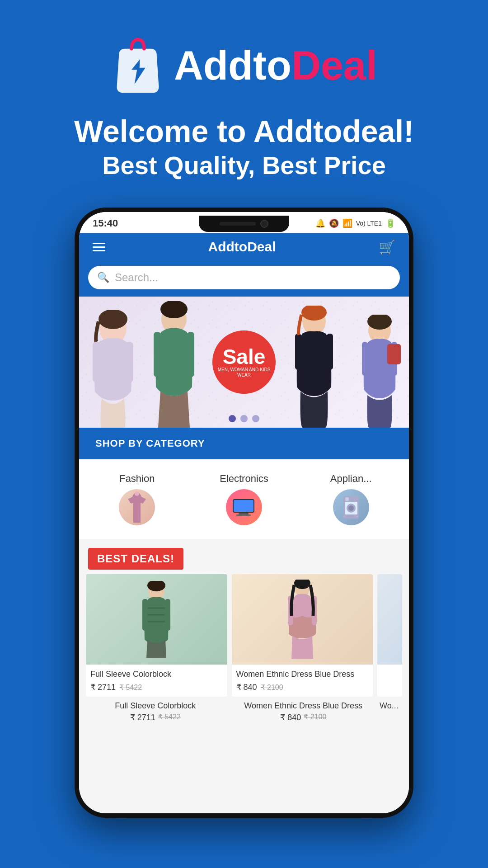 The image size is (488, 868). Describe the element at coordinates (238, 224) in the screenshot. I see `notch-speaker` at that location.